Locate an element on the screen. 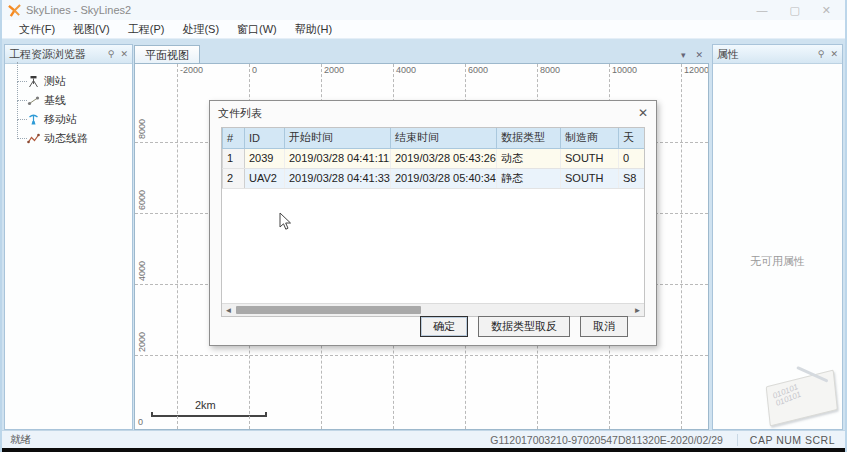  tree-item-2: 移动站 is located at coordinates (72, 120).